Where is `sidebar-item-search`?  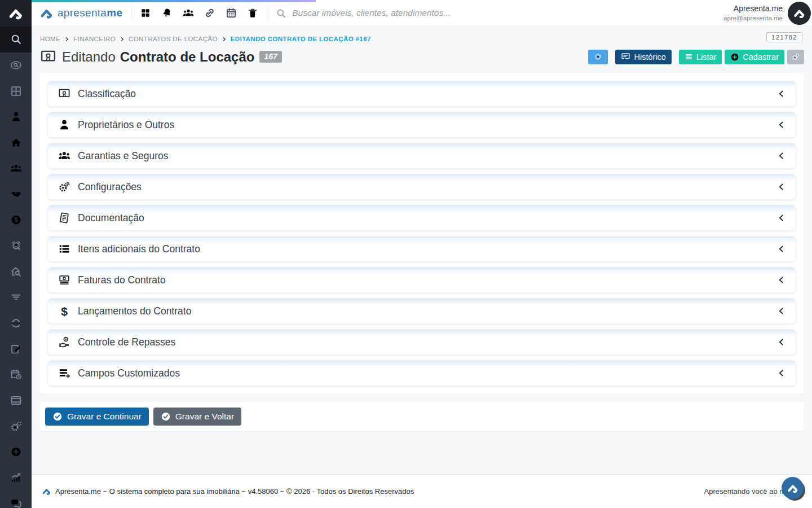 sidebar-item-search is located at coordinates (16, 40).